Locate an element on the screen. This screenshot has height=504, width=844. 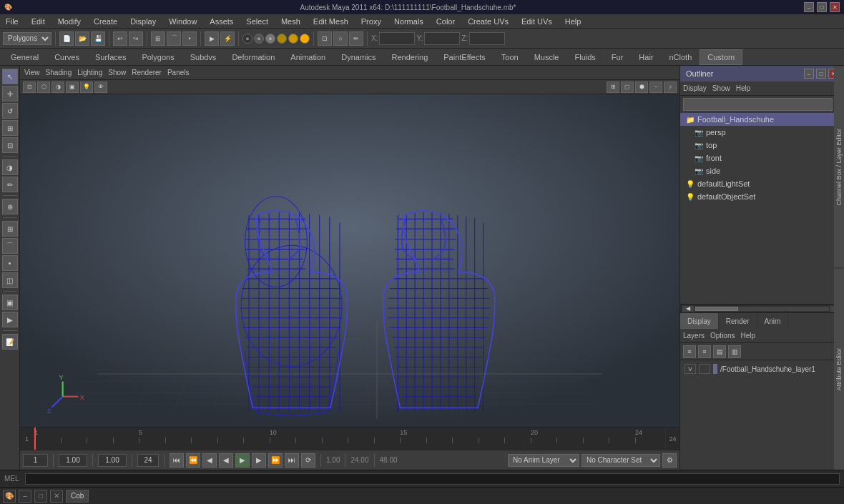
viewport-view-menu: View is located at coordinates (32, 73).